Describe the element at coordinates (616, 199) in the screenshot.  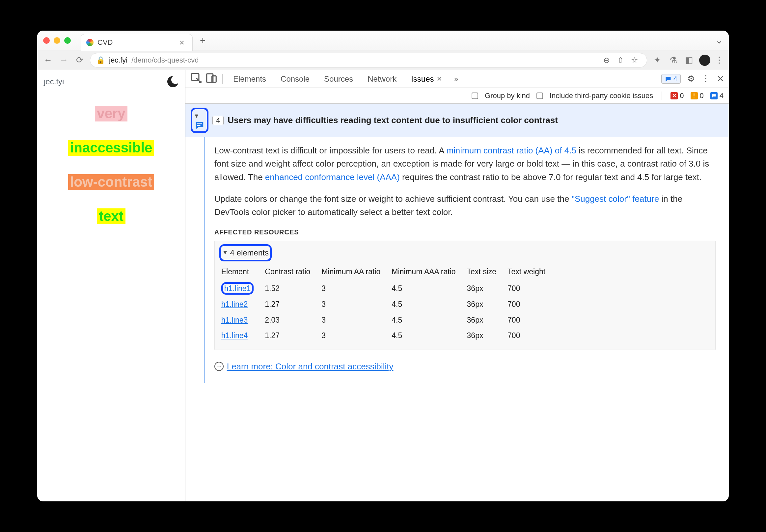
I see `link-suggest-color: "Suggest color" feature` at that location.